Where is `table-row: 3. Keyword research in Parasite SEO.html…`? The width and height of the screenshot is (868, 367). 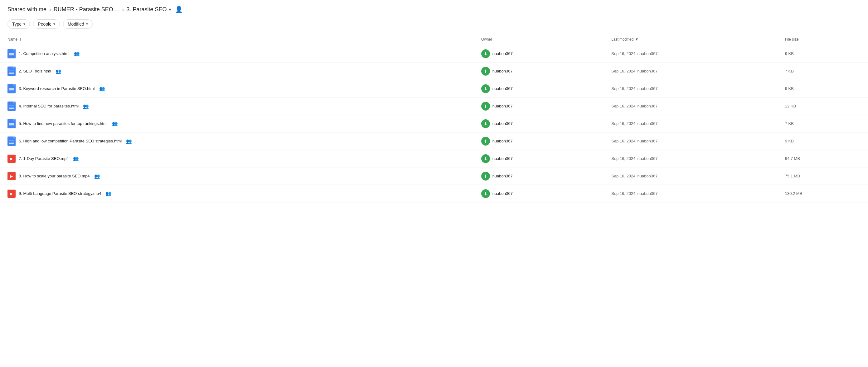 table-row: 3. Keyword research in Parasite SEO.html… is located at coordinates (434, 89).